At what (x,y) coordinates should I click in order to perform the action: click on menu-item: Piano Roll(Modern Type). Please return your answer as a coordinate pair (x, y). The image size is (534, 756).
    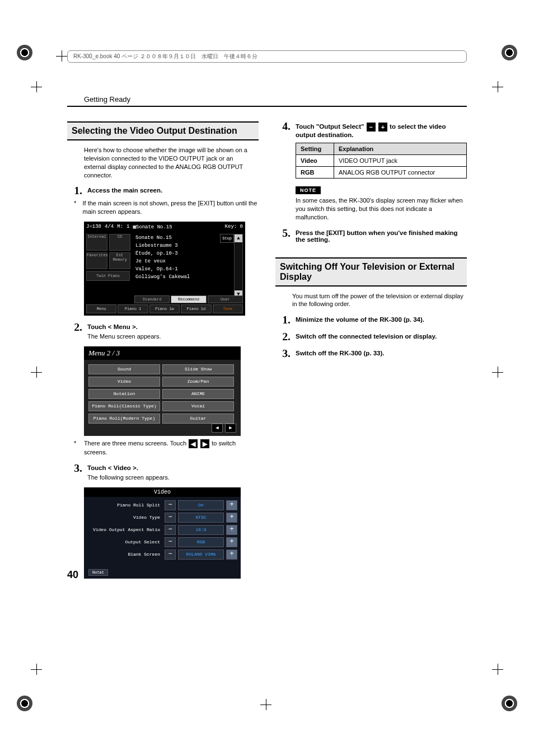
    Looking at the image, I should click on (124, 419).